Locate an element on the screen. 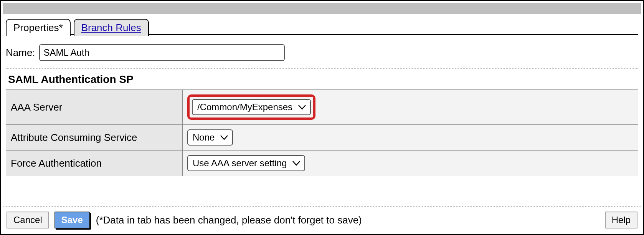  select-attr-consuming-value: None is located at coordinates (203, 137).